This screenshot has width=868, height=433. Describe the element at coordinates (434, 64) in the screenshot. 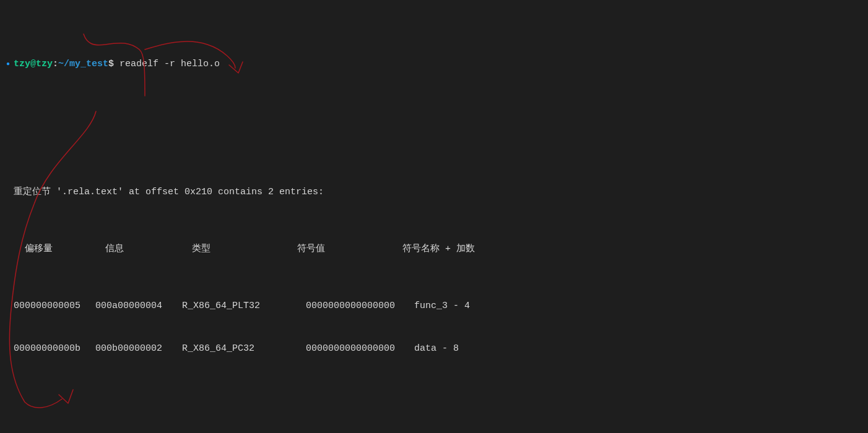

I see `prompt-line-0: ● tzy@tzy : ~/my_test $ readelf -r hello…` at that location.